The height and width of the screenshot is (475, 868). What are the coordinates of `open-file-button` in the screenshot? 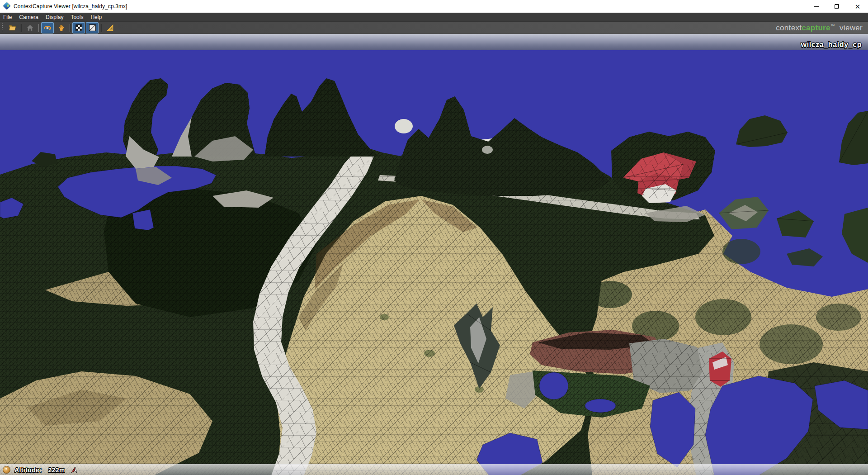 It's located at (12, 28).